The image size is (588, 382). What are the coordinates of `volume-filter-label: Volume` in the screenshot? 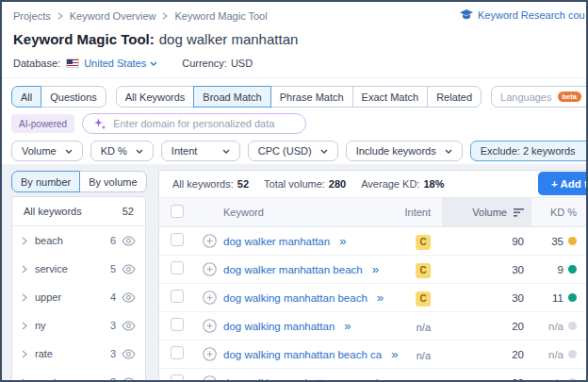 It's located at (40, 151).